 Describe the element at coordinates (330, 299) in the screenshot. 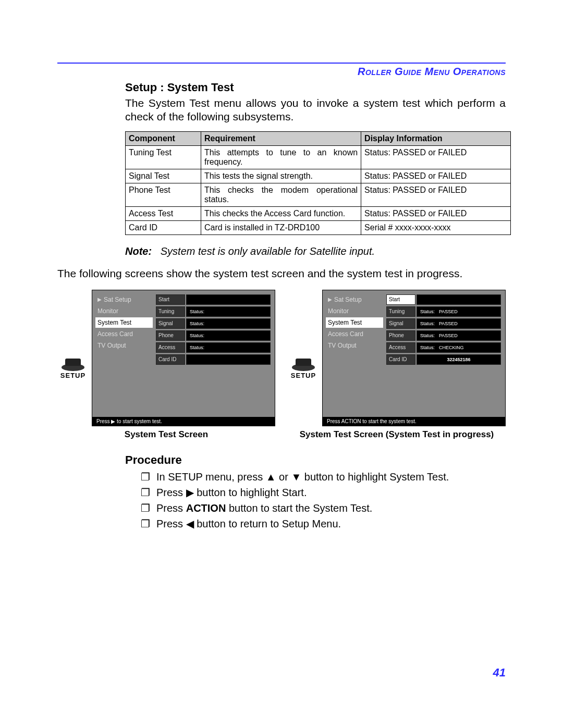

I see `right-arrow-icon: ▶` at that location.